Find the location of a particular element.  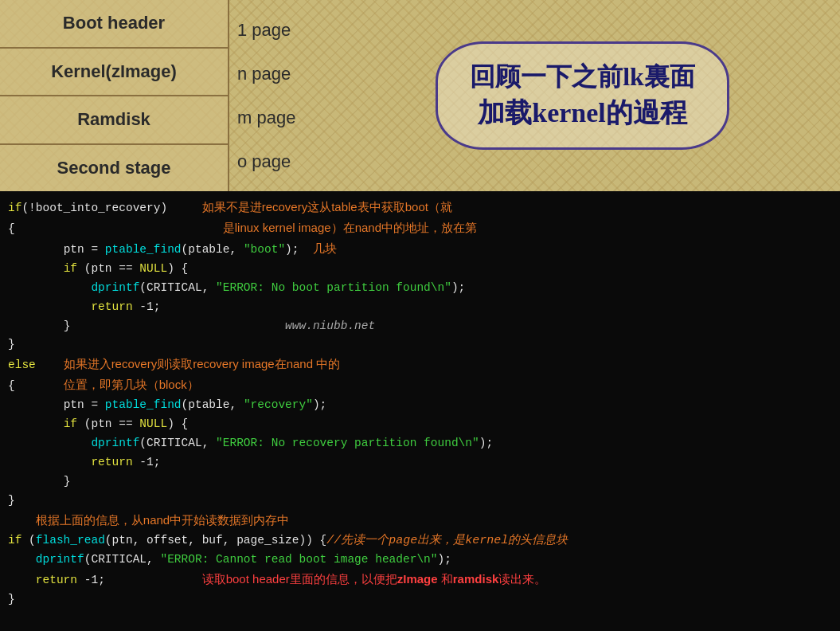

annotation-line1: 回顾一下之前lk裏面 is located at coordinates (583, 77).